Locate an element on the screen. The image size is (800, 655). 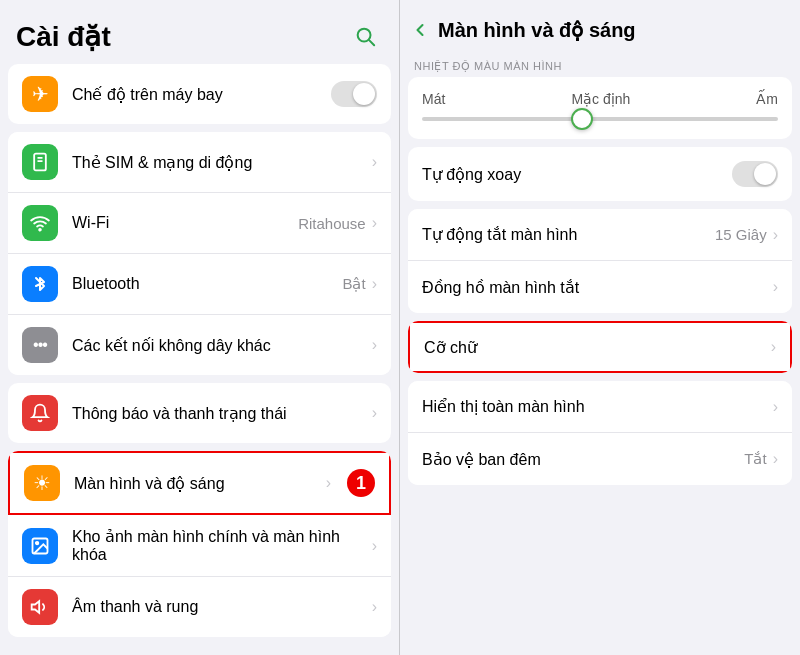
item-font-size: Cỡ chữ › is located at coordinates (600, 347).